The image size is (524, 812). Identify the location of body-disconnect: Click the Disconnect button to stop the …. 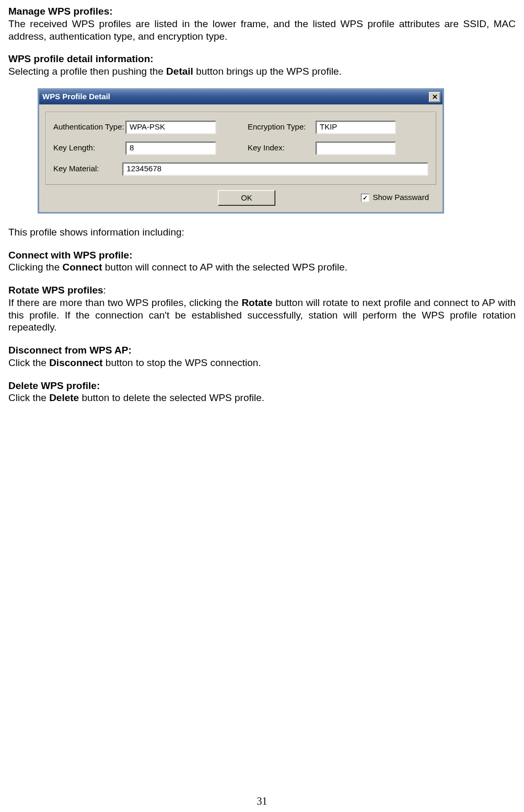
(262, 363).